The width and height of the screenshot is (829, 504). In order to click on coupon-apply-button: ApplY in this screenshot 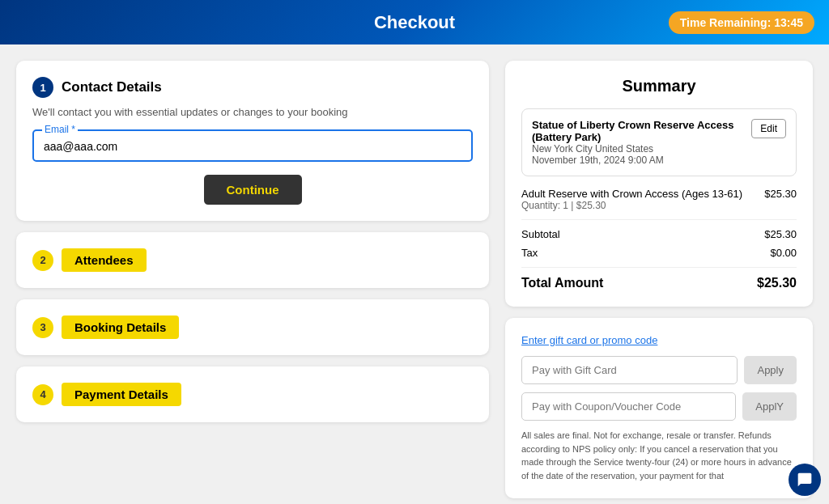, I will do `click(769, 406)`.